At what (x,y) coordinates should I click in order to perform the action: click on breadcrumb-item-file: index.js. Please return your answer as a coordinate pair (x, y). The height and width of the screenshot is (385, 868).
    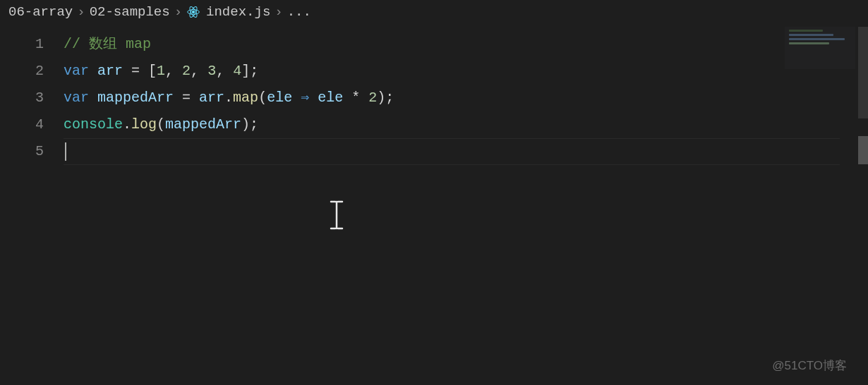
    Looking at the image, I should click on (239, 12).